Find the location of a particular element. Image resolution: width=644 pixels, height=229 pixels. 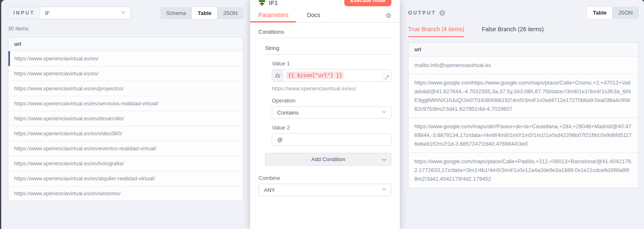

value2-label: Value 2 is located at coordinates (332, 127).